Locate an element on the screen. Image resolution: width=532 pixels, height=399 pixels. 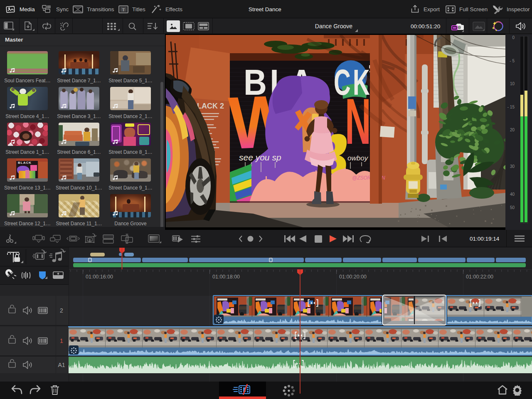
svg-text: 01:00:16:00 is located at coordinates (99, 277).